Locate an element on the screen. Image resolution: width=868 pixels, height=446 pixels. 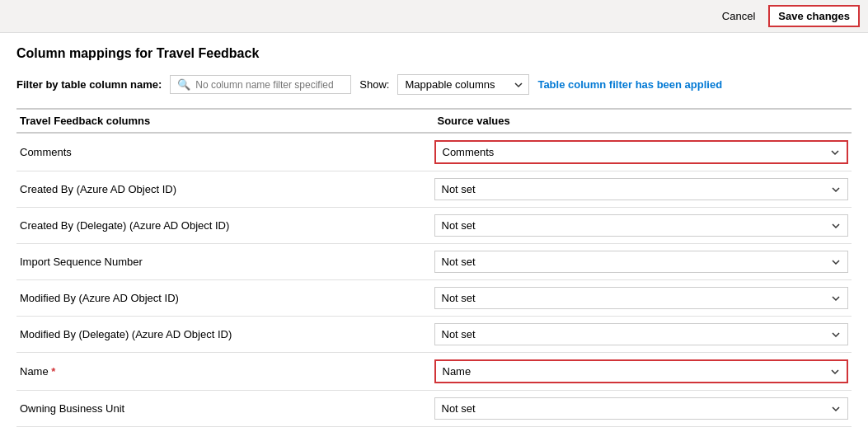
table-row: Name *Name is located at coordinates (434, 372).